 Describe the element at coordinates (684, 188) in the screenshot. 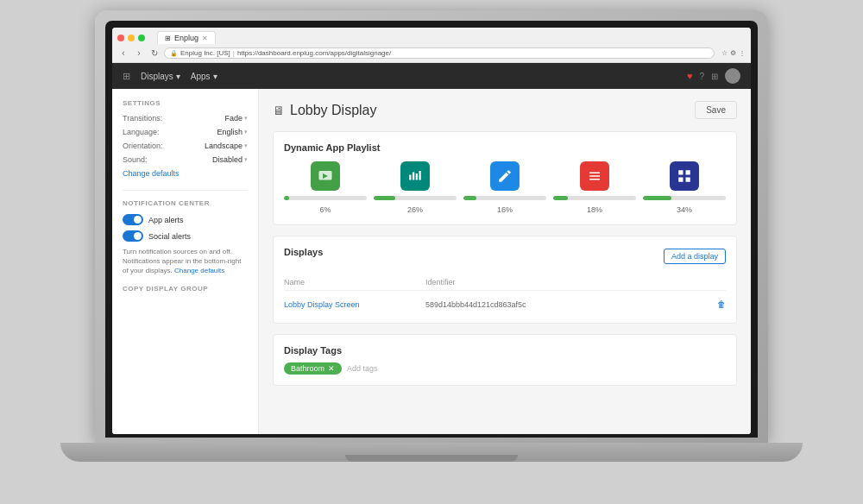

I see `playlist-app-item: 34%` at that location.